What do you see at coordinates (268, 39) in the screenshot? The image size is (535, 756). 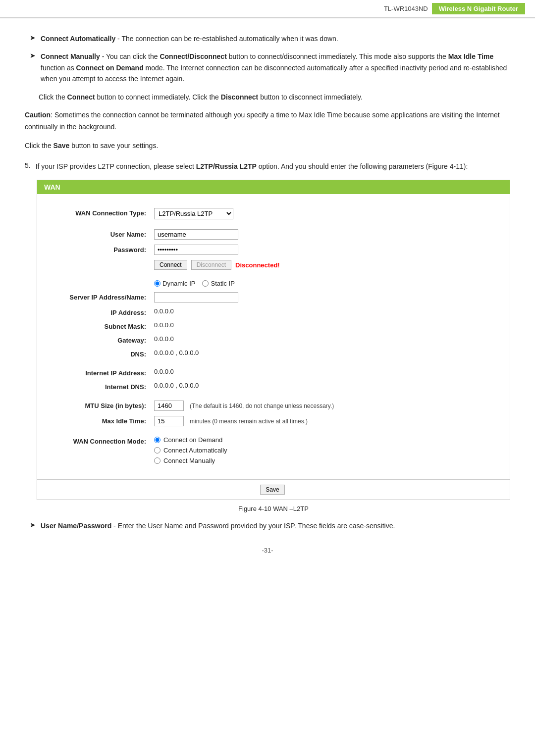 I see `bullet-connect-automatically: ➤ Connect Automatically - The connection…` at bounding box center [268, 39].